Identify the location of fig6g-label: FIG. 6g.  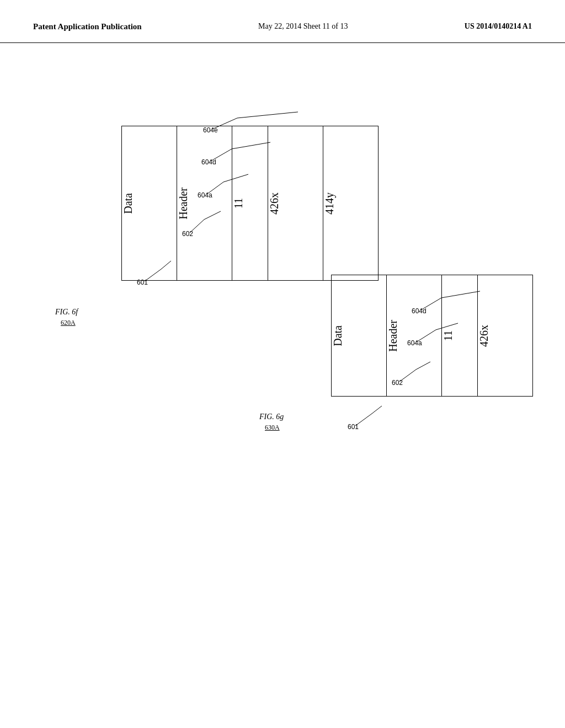
(271, 417).